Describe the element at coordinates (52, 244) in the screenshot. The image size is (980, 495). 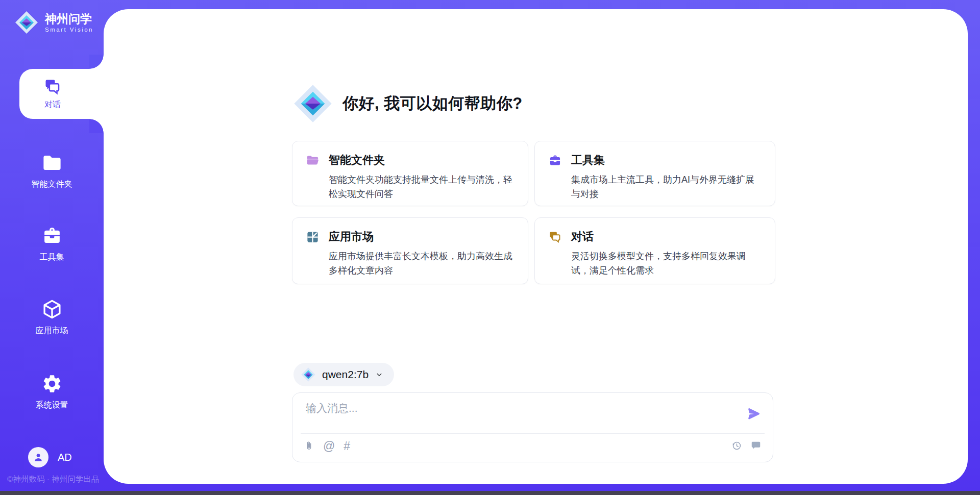
I see `sidebar-item-toolset: 工具集` at that location.